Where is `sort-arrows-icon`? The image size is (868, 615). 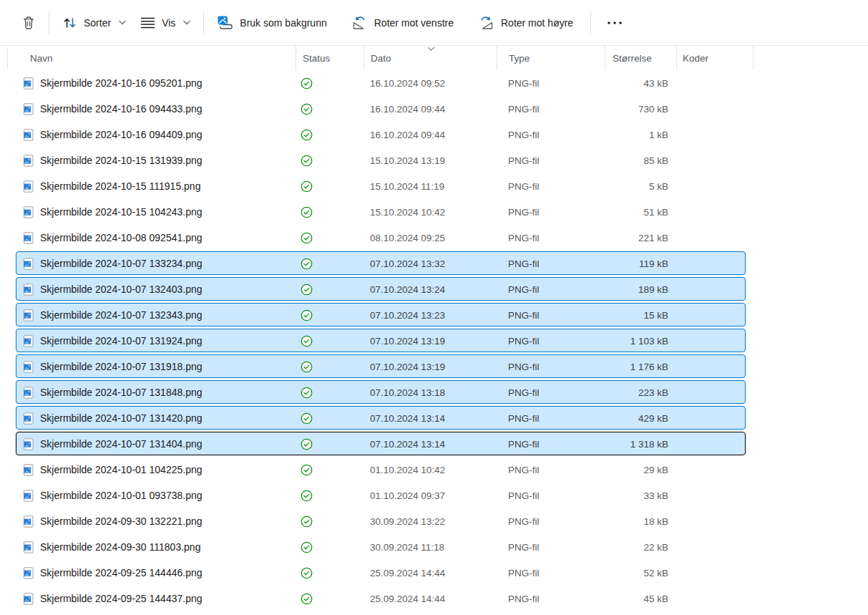
sort-arrows-icon is located at coordinates (70, 23).